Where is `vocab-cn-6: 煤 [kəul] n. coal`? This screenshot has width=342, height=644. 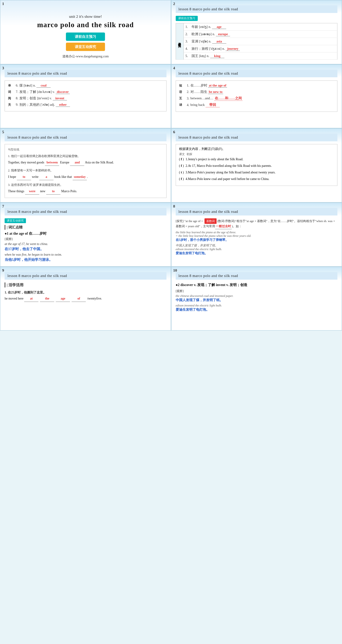 vocab-cn-6: 煤 [kəul] n. coal is located at coordinates (91, 86).